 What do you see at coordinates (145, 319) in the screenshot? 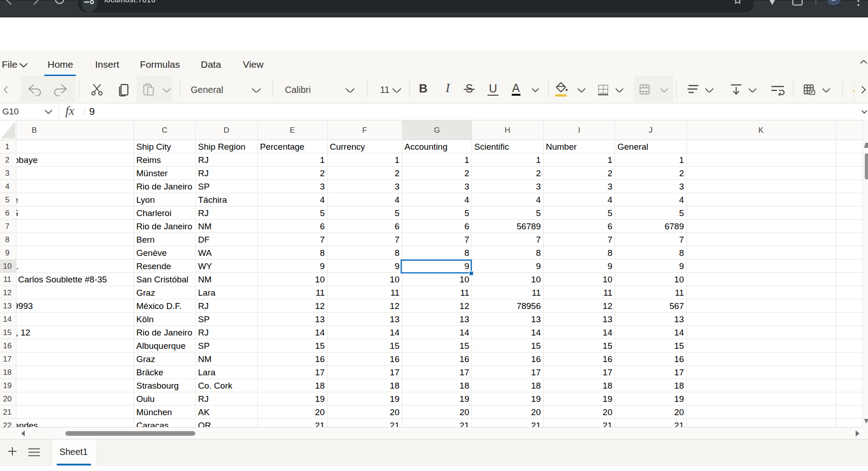
I see `svg-text: Köln` at bounding box center [145, 319].